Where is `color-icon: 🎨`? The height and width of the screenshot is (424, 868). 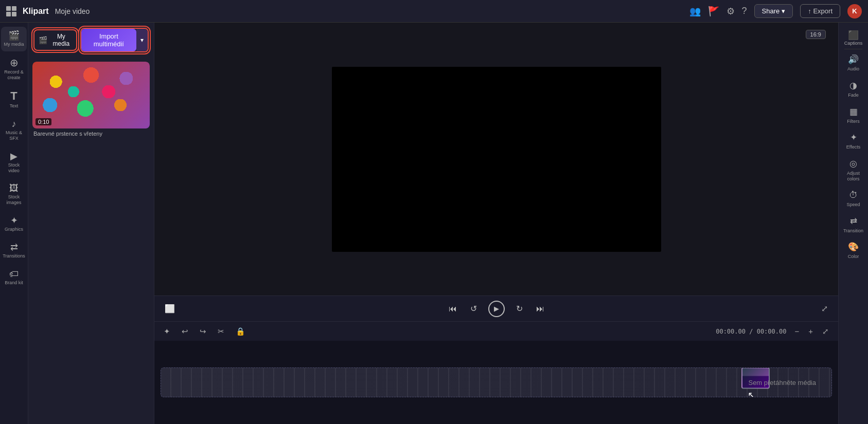 color-icon: 🎨 is located at coordinates (853, 247).